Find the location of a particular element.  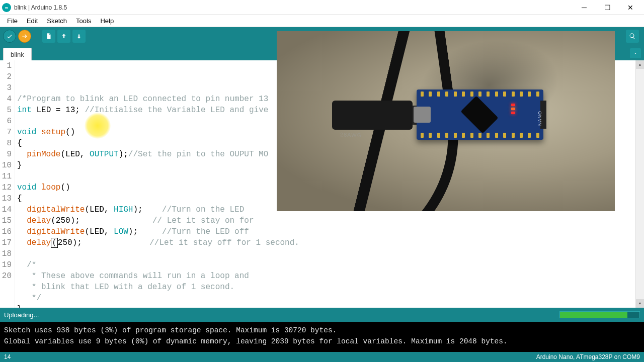

line-number-indicator: 14 is located at coordinates (7, 357).